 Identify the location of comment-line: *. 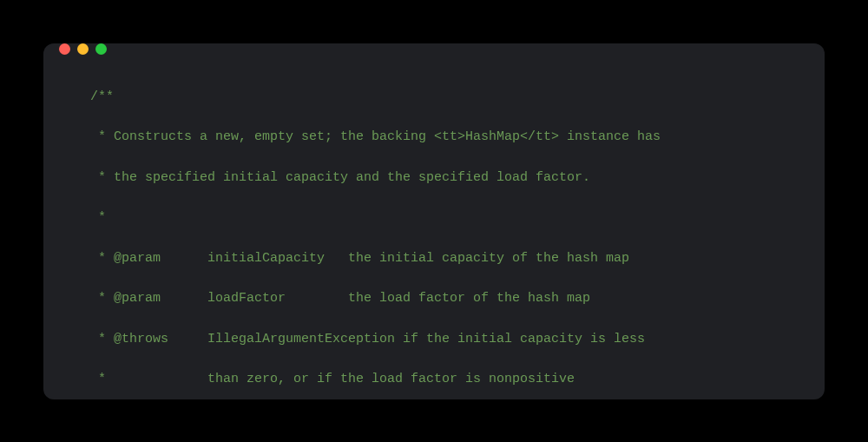
(453, 217).